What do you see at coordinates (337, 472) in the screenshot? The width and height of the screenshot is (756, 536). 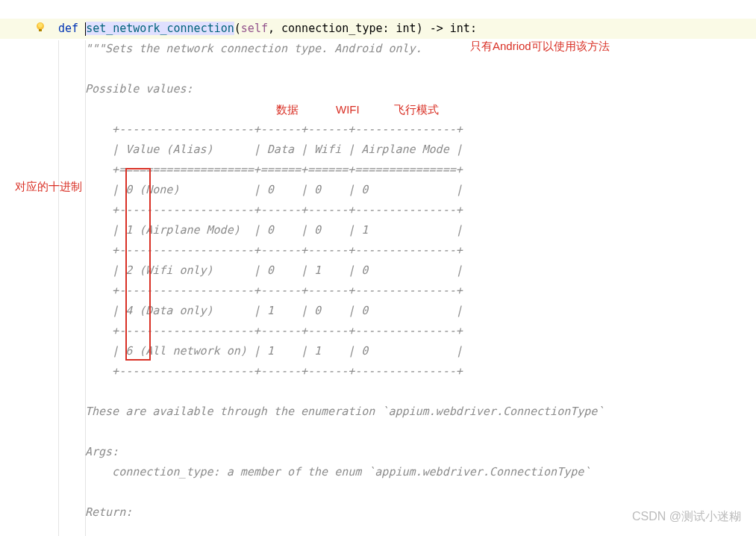 I see `docstring-args-detail: connection_type: a member of the enum `a…` at bounding box center [337, 472].